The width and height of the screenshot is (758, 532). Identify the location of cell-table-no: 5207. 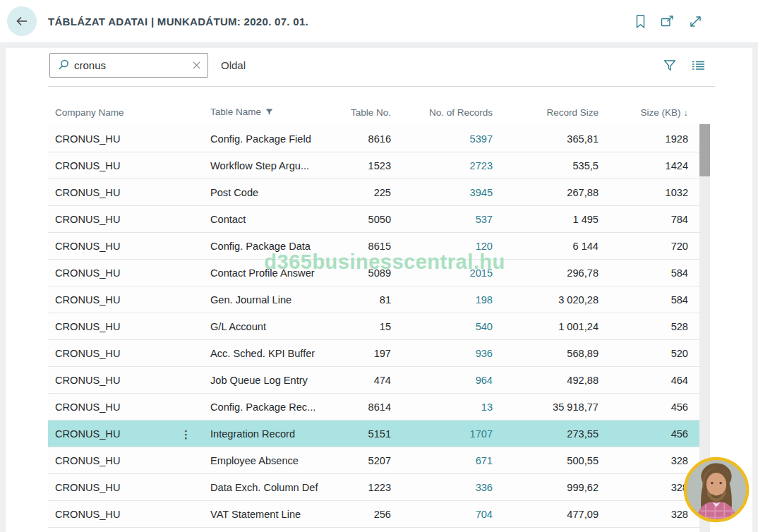
(364, 461).